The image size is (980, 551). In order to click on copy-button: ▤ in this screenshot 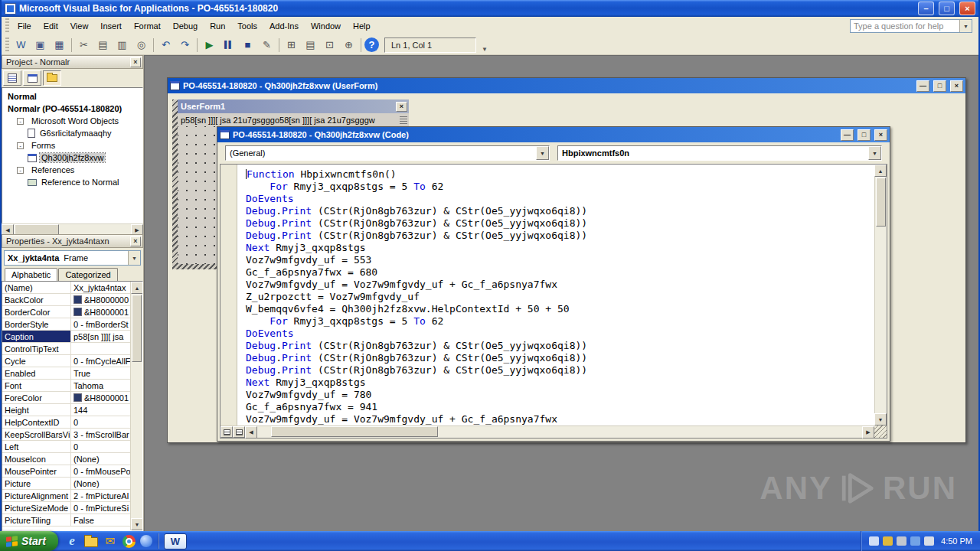, I will do `click(103, 44)`.